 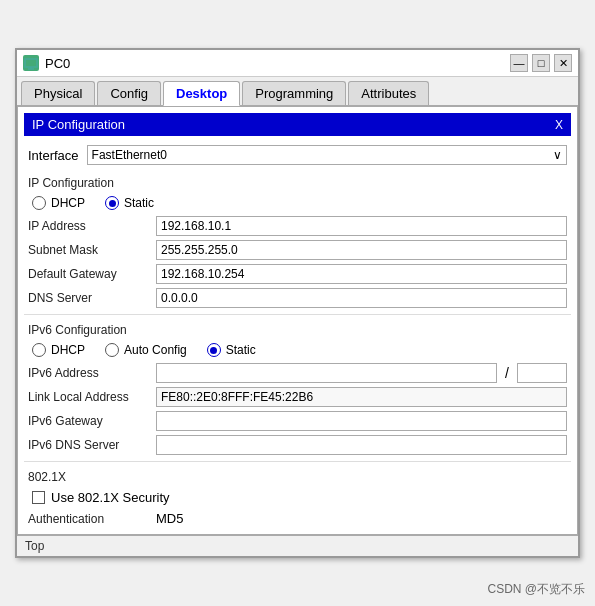 What do you see at coordinates (541, 63) in the screenshot?
I see `maximize-button: □` at bounding box center [541, 63].